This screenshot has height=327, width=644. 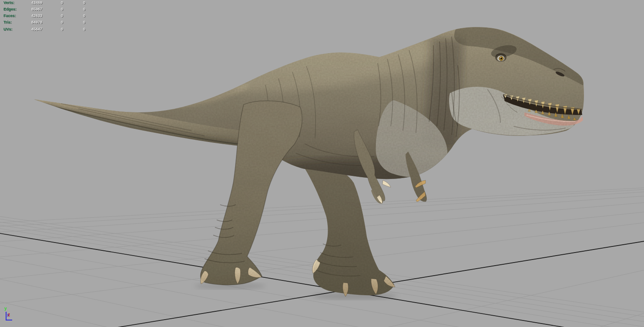 What do you see at coordinates (9, 3) in the screenshot?
I see `hud-verts-label: Verts:` at bounding box center [9, 3].